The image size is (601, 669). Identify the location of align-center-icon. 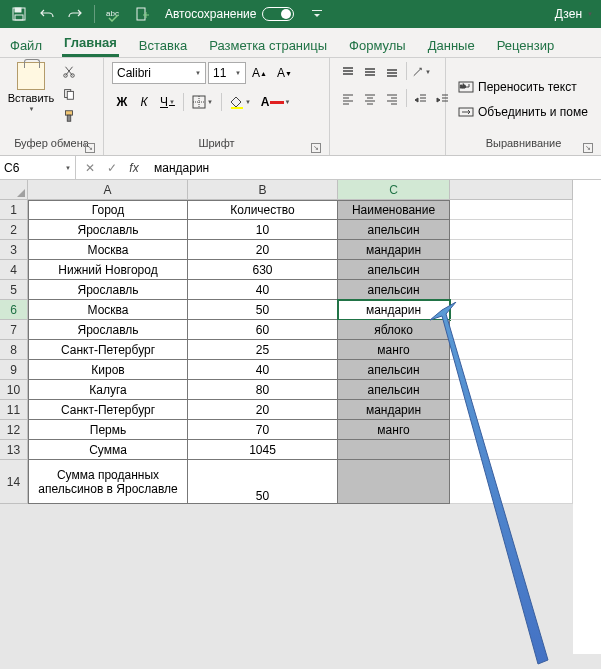
(370, 99).